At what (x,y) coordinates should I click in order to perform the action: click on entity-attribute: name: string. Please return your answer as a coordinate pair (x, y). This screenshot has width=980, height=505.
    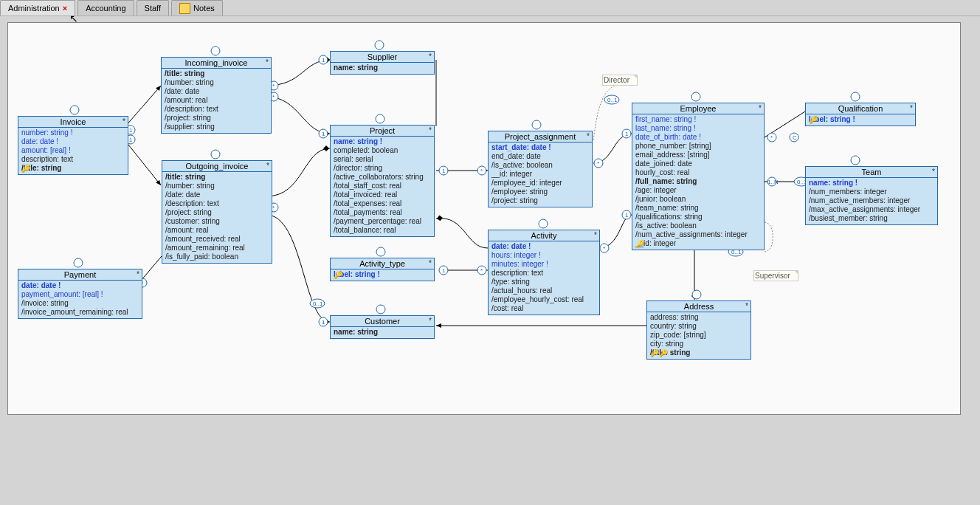
    Looking at the image, I should click on (382, 332).